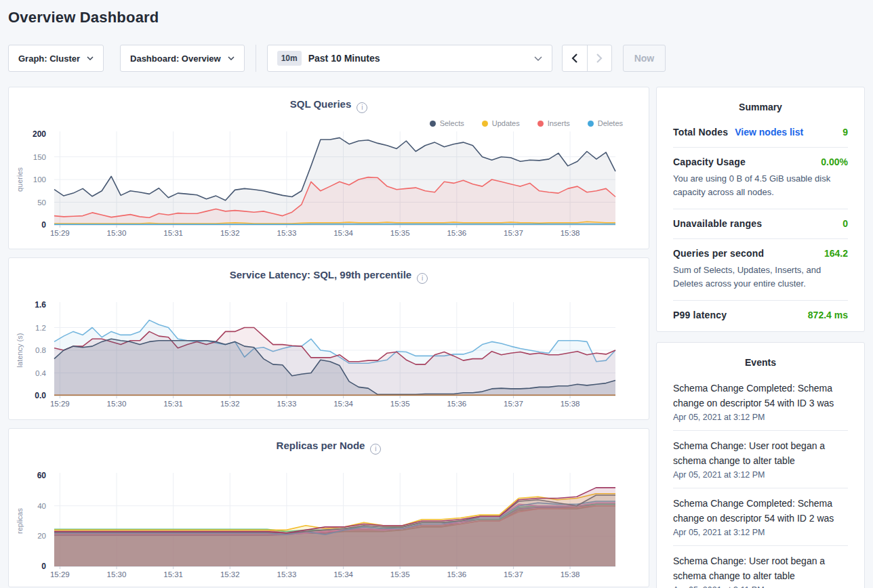 The width and height of the screenshot is (873, 588). What do you see at coordinates (760, 224) in the screenshot?
I see `summary-row: Unavailable ranges0` at bounding box center [760, 224].